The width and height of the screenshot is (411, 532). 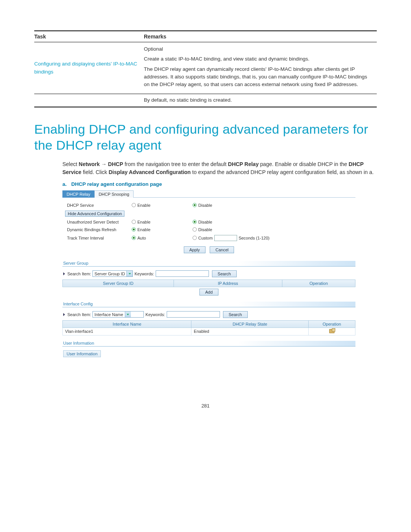 I want to click on table-row: Vlan-interface1 Enabled, so click(x=209, y=331).